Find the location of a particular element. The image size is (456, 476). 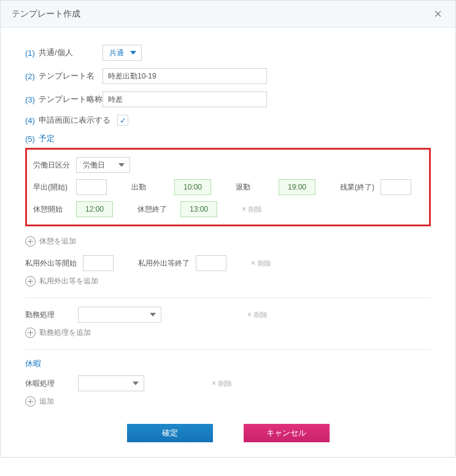

delete-outing-button: 削除 is located at coordinates (261, 264).